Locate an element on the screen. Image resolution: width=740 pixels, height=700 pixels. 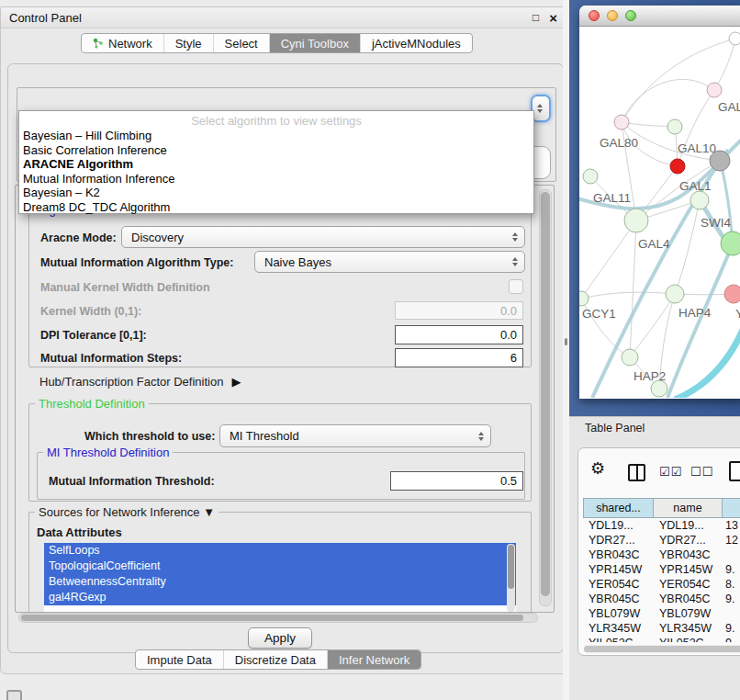
label-swi4: SWI4 is located at coordinates (716, 222).